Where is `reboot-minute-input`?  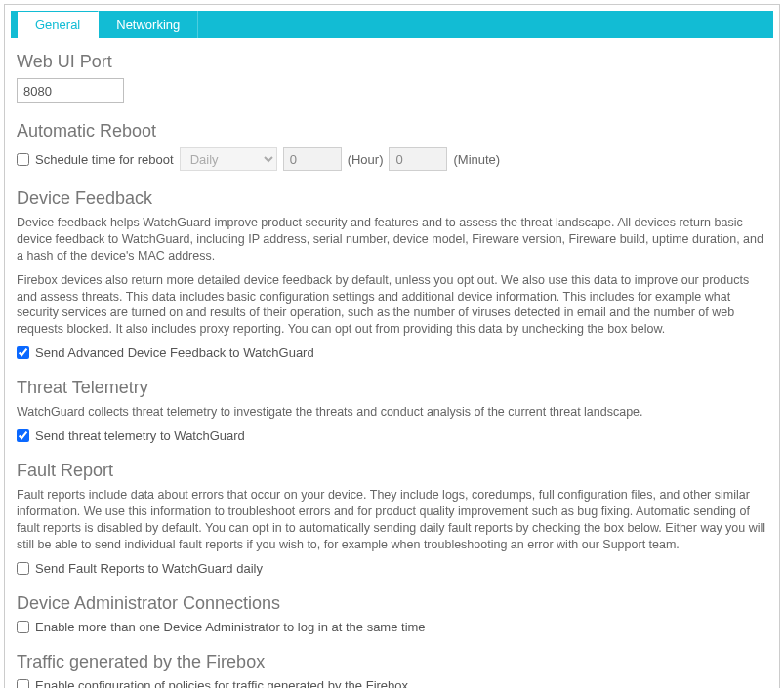 reboot-minute-input is located at coordinates (418, 159).